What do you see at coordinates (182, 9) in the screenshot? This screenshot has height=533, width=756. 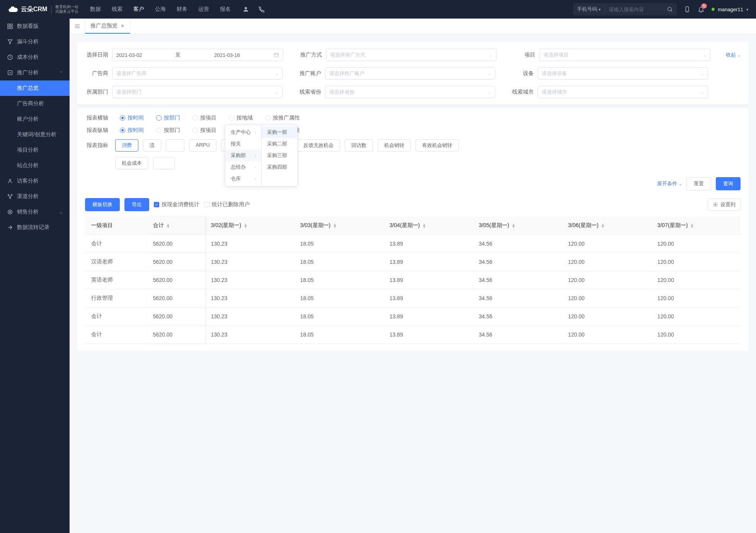 I see `nav-item: 财务` at bounding box center [182, 9].